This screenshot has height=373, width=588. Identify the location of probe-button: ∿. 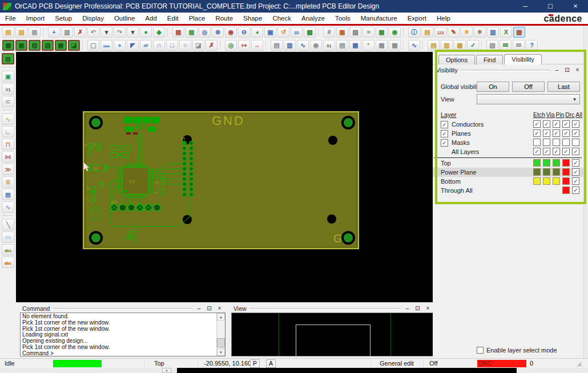
(303, 46).